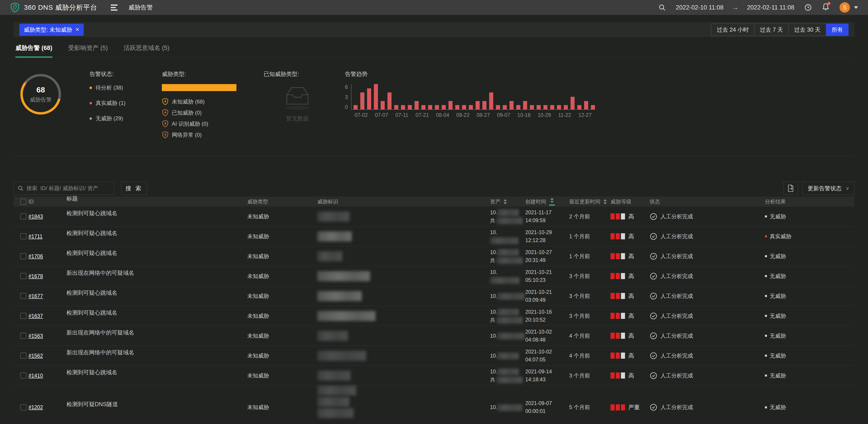  I want to click on alert-id-link: #1706, so click(36, 256).